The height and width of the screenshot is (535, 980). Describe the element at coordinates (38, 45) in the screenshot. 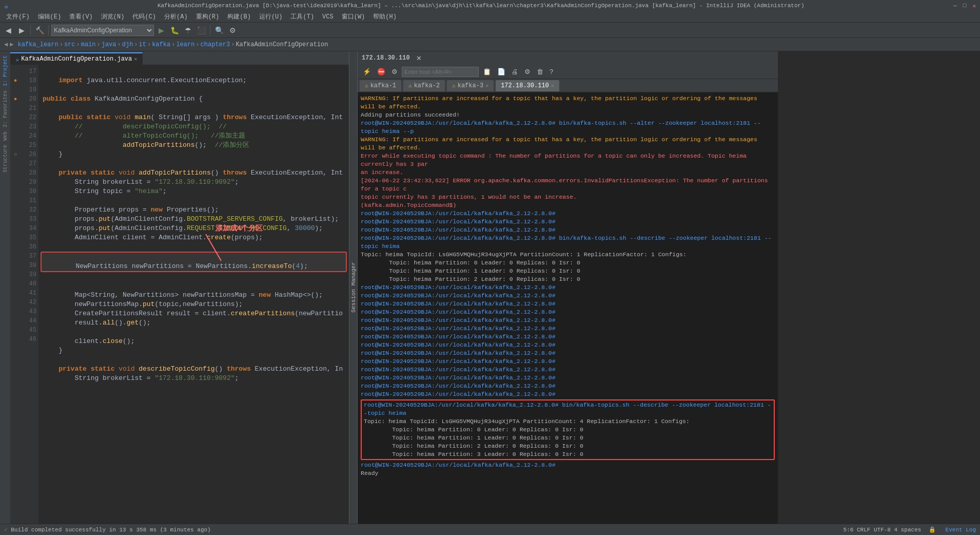

I see `breadcrumb-kafka-learn: kafka_learn` at that location.